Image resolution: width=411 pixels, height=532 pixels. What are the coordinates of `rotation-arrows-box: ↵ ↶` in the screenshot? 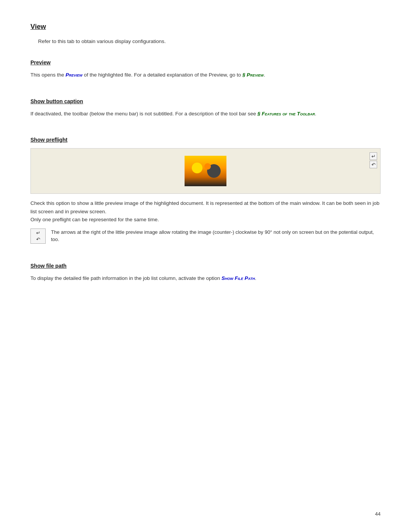 It's located at (373, 160).